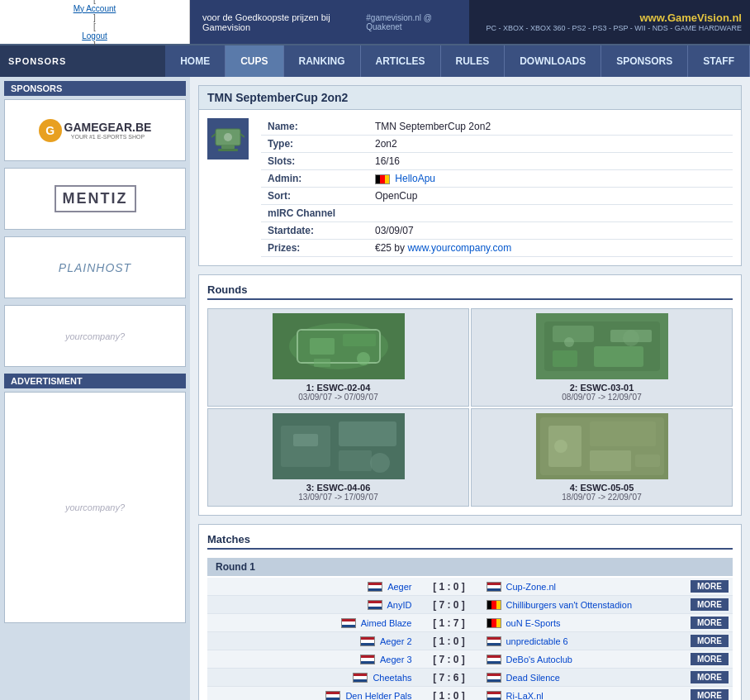 The image size is (750, 700). Describe the element at coordinates (473, 61) in the screenshot. I see `nav-rules: RULES` at that location.